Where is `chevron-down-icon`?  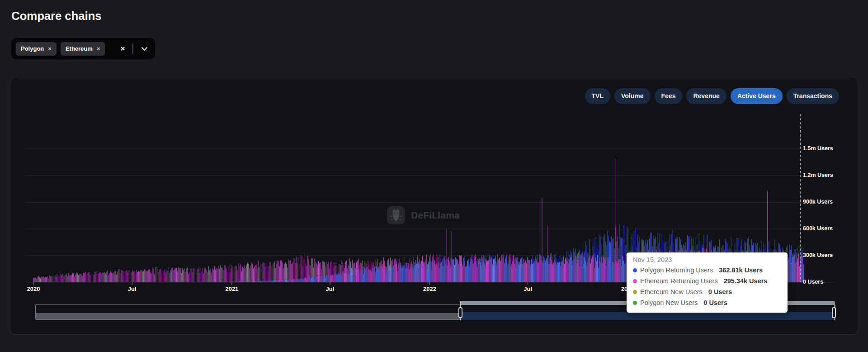 chevron-down-icon is located at coordinates (145, 49).